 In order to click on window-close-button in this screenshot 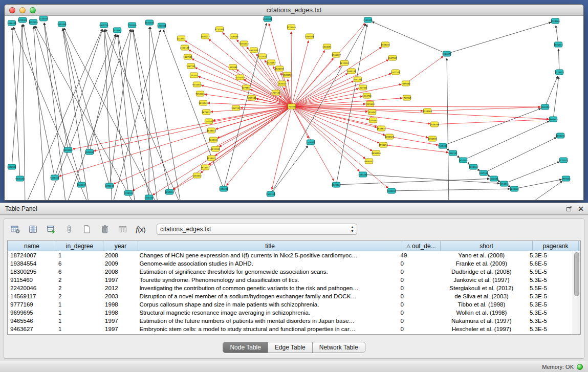, I will do `click(12, 10)`.